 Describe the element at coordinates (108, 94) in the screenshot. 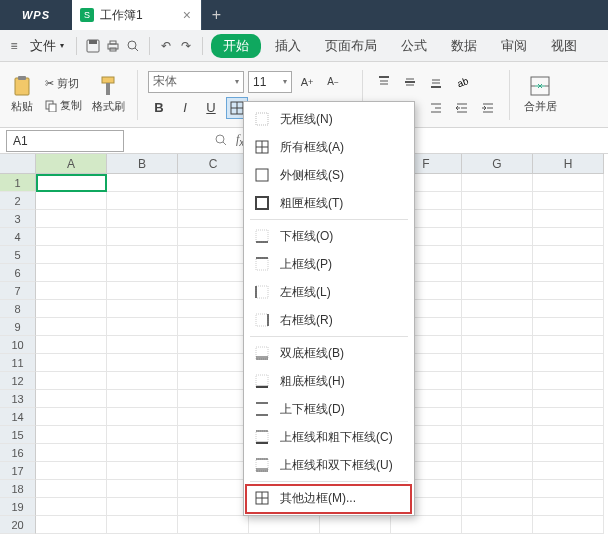

I see `format-painter-button: 格式刷` at that location.